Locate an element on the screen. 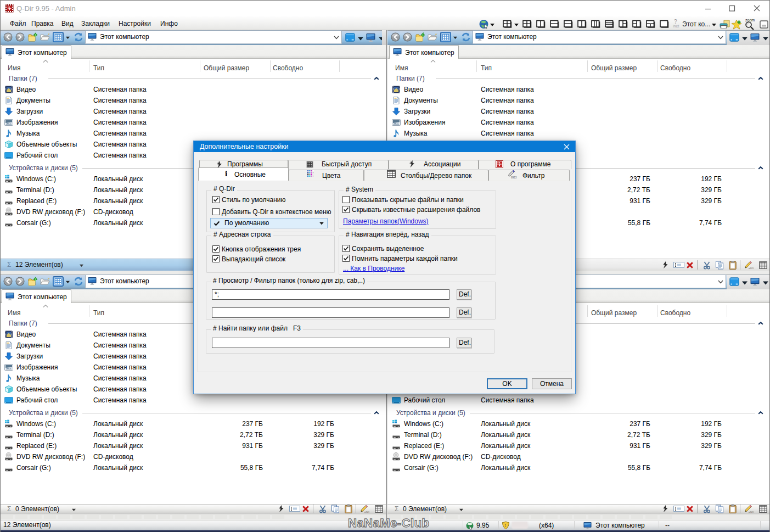 The image size is (770, 532). svg-text: zoom is located at coordinates (750, 20).